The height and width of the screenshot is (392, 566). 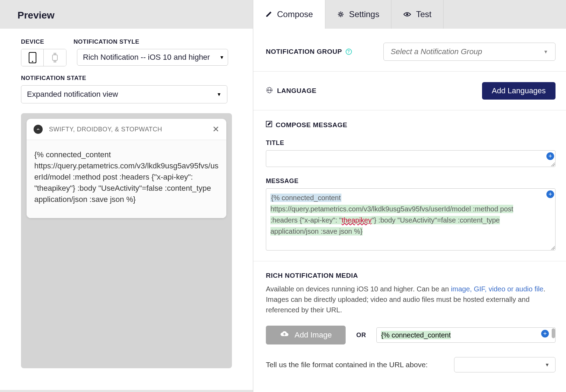 I want to click on eye-icon, so click(x=407, y=14).